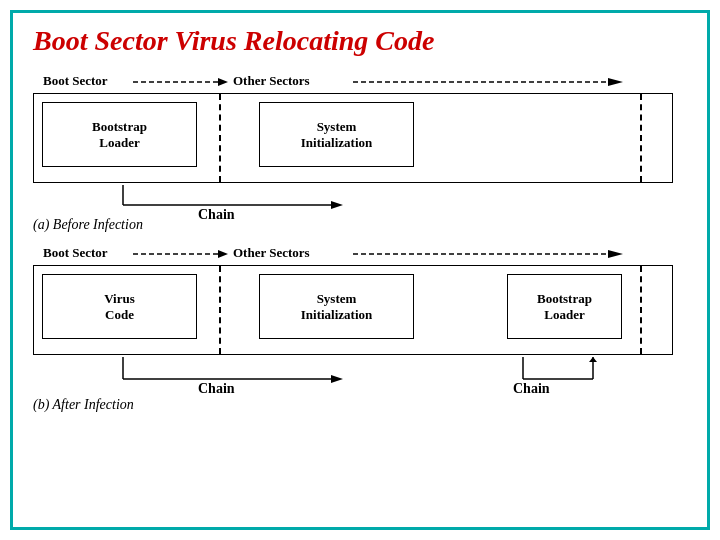 This screenshot has height=540, width=720. Describe the element at coordinates (337, 307) in the screenshot. I see `sysint-label-b: SystemInitialization` at that location.